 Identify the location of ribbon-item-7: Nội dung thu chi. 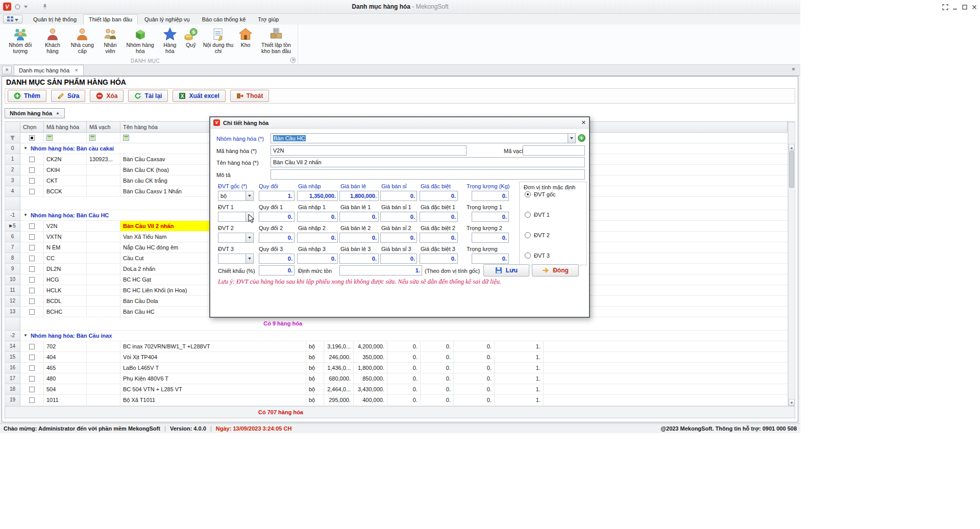
(218, 39).